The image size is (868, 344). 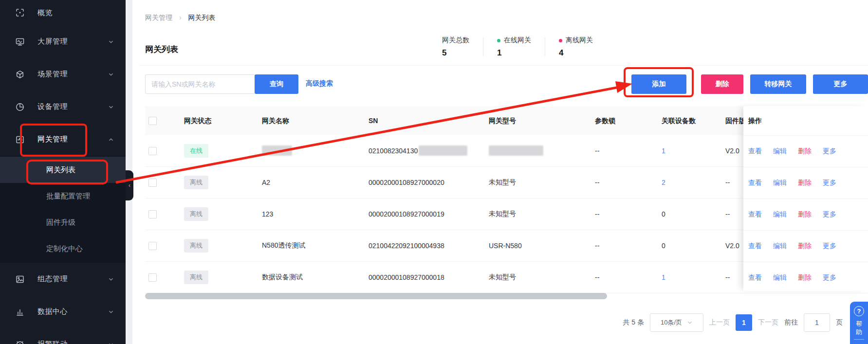 I want to click on add-button: 添加, so click(x=659, y=84).